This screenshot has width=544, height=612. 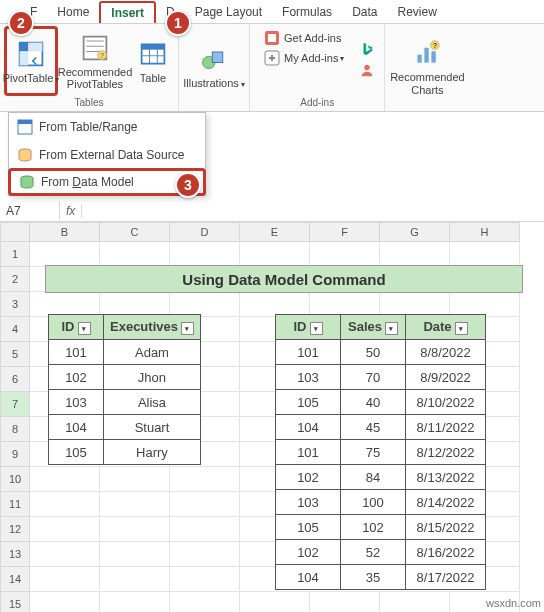 I want to click on tab-review: Review, so click(x=416, y=12).